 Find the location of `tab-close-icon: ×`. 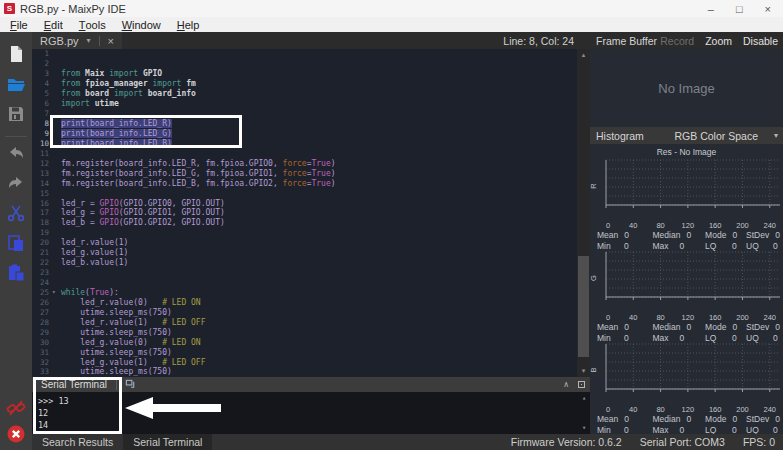

tab-close-icon: × is located at coordinates (111, 41).